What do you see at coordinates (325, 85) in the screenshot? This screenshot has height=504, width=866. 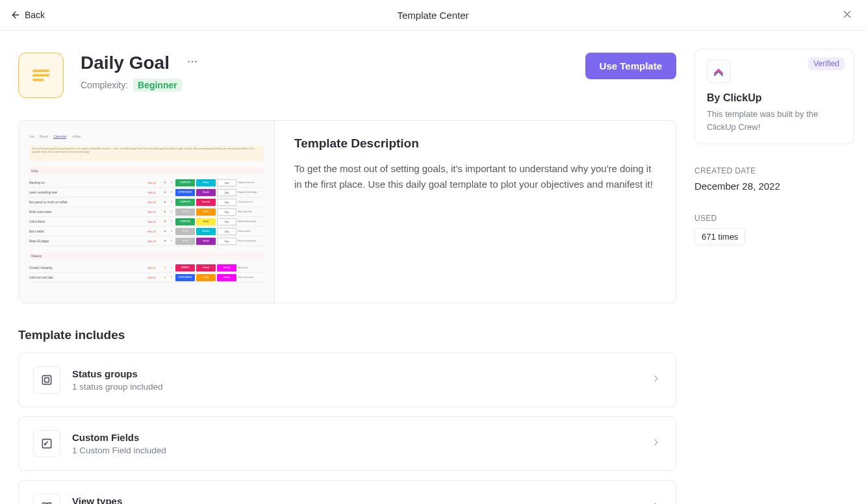 I see `complexity-row: Complexity: Beginner` at bounding box center [325, 85].